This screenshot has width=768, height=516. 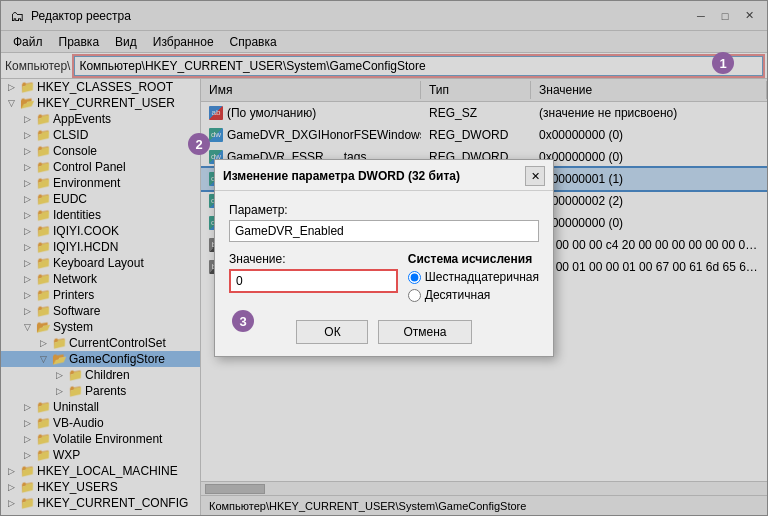 What do you see at coordinates (314, 272) in the screenshot?
I see `value-section: Значение:` at bounding box center [314, 272].